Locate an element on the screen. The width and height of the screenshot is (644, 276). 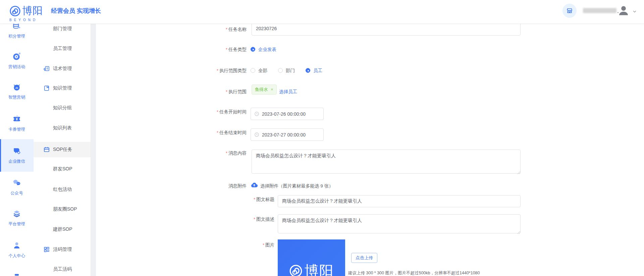
smart-marketing-icon is located at coordinates (17, 88).